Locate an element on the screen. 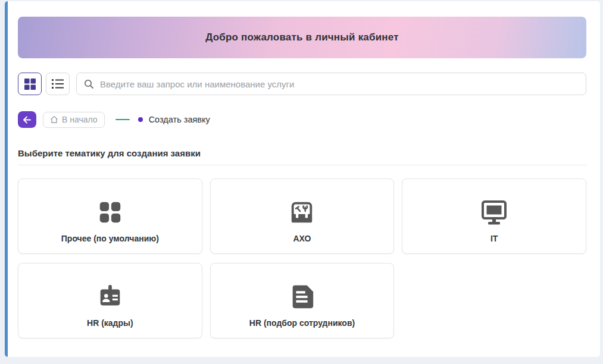 Image resolution: width=603 pixels, height=364 pixels. category-card-label: HR (подбор сотрудников) is located at coordinates (302, 323).